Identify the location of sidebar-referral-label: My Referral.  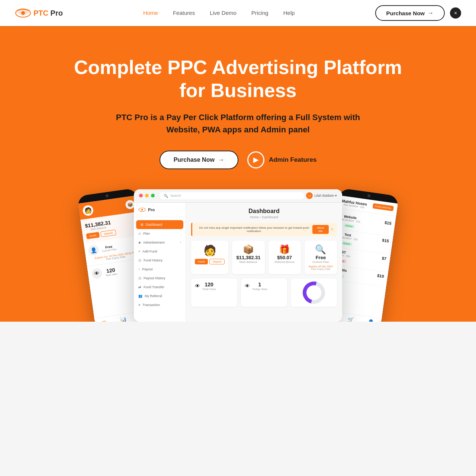
(153, 296).